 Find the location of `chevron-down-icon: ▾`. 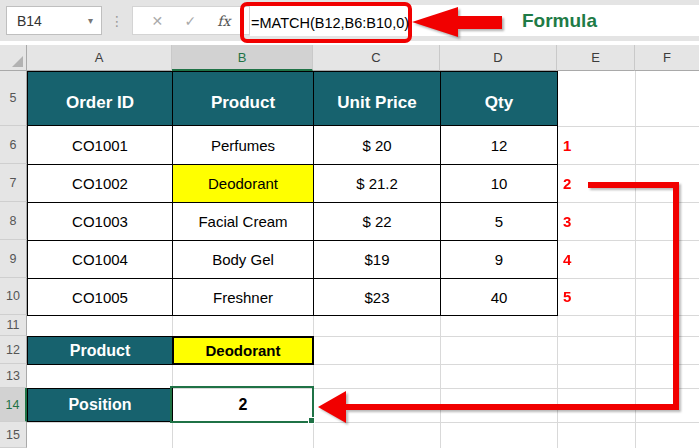

chevron-down-icon: ▾ is located at coordinates (90, 20).